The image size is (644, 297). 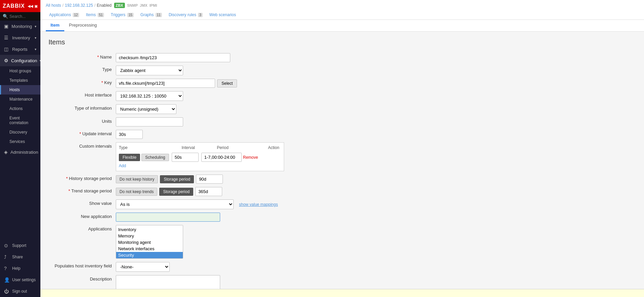 I want to click on sidebar-item-configuration: ⚙ Configuration ▾, so click(x=20, y=61).